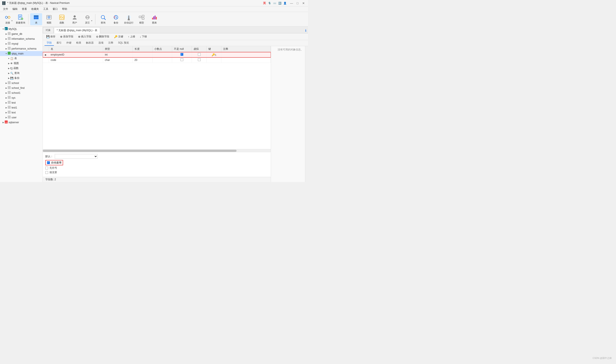  What do you see at coordinates (62, 19) in the screenshot?
I see `tool-function: f(x) 函数` at bounding box center [62, 19].